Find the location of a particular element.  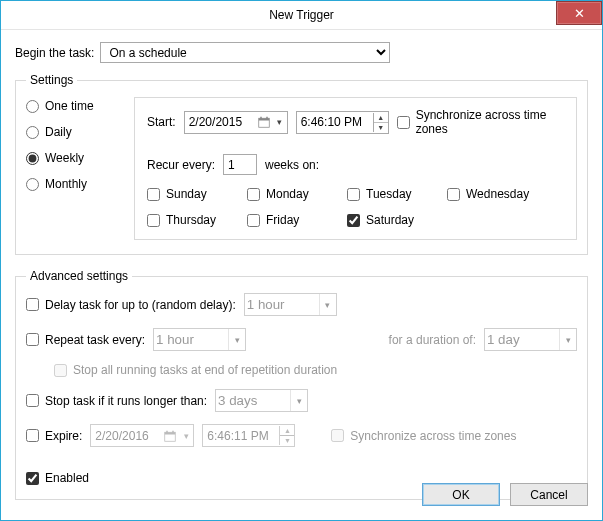

day-friday-input is located at coordinates (254, 220).